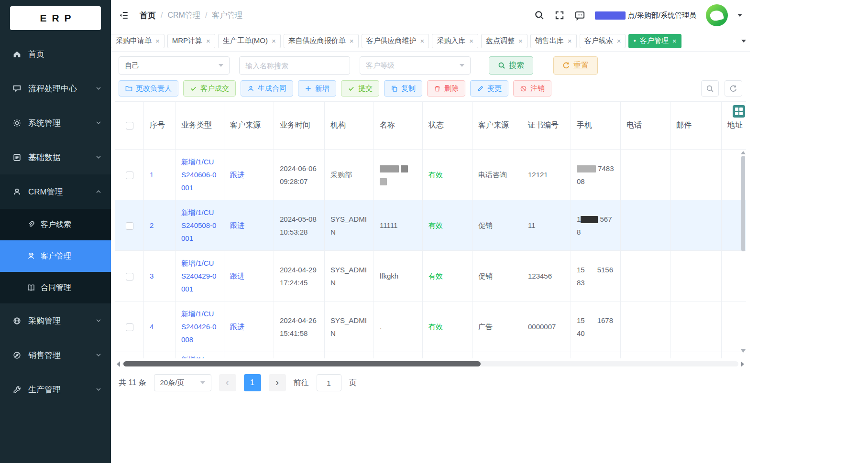 Image resolution: width=868 pixels, height=463 pixels. What do you see at coordinates (504, 41) in the screenshot?
I see `tab-stock-adjust: 盘点调整×` at bounding box center [504, 41].